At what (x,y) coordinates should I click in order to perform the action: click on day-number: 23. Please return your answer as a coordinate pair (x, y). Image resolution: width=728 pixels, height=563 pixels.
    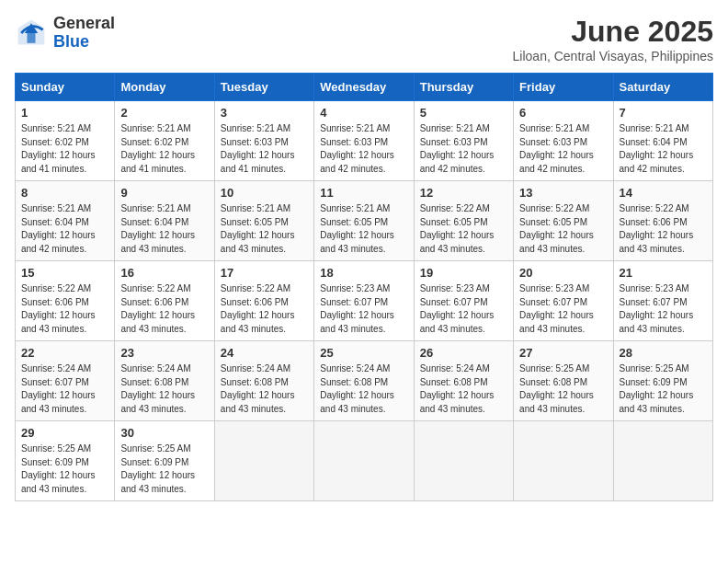
    Looking at the image, I should click on (164, 353).